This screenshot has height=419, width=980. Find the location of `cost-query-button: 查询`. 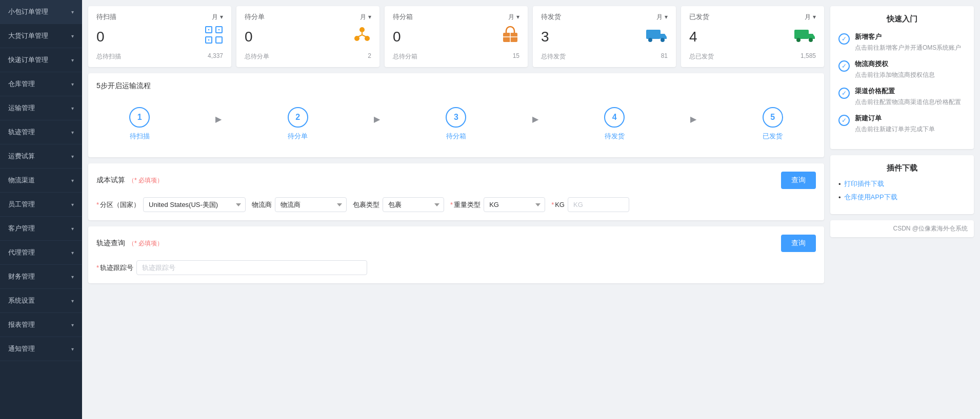

cost-query-button: 查询 is located at coordinates (798, 180).